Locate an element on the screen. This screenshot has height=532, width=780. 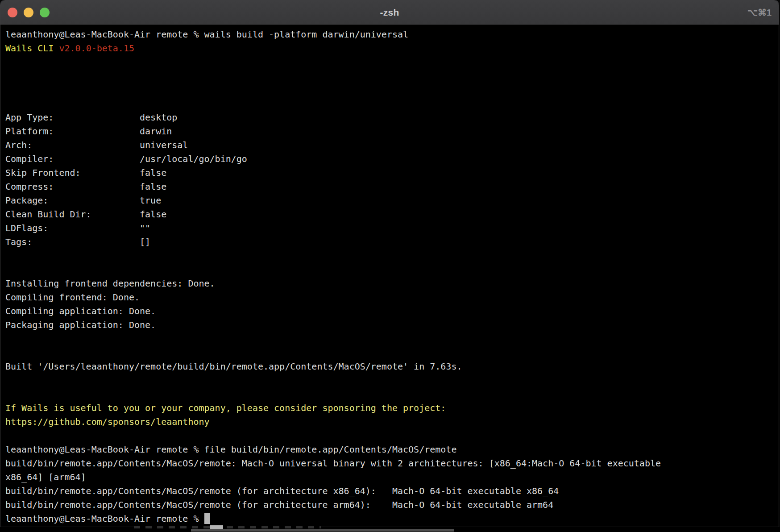
titlebar: -zsh ⌥⌘1 is located at coordinates (390, 12).